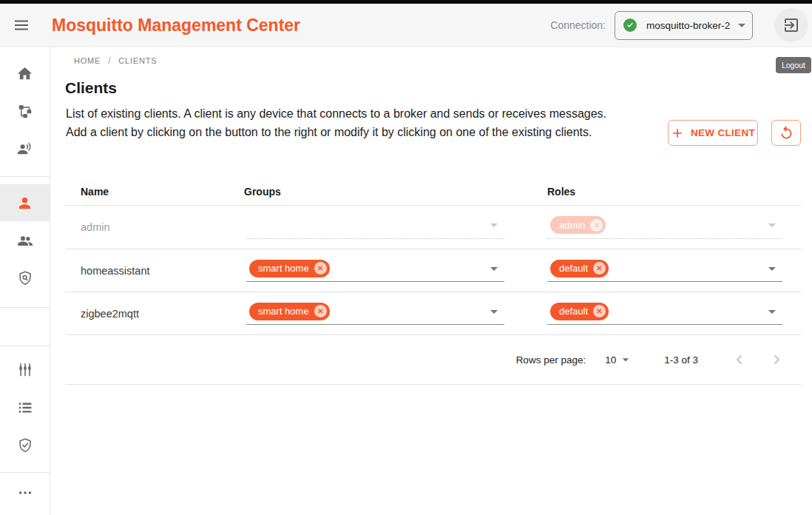 The image size is (812, 515). What do you see at coordinates (787, 133) in the screenshot?
I see `refresh-icon` at bounding box center [787, 133].